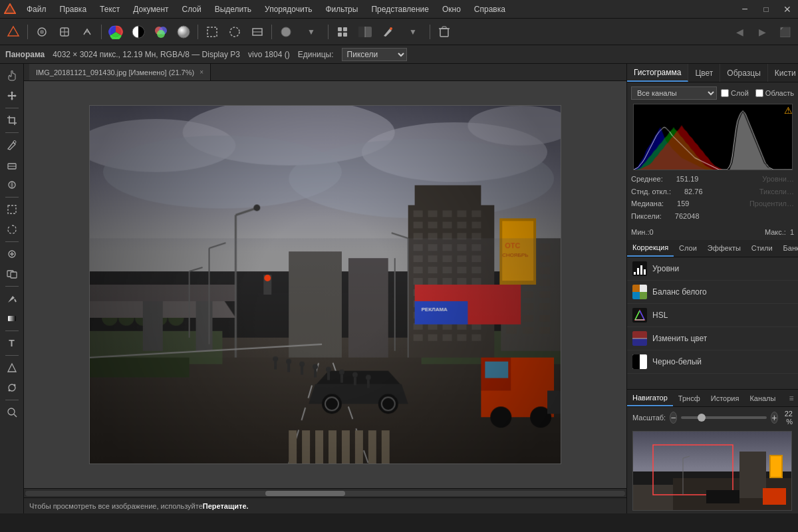 The image size is (798, 532). Describe the element at coordinates (201, 72) in the screenshot. I see `close-tab-btn: ×` at that location.